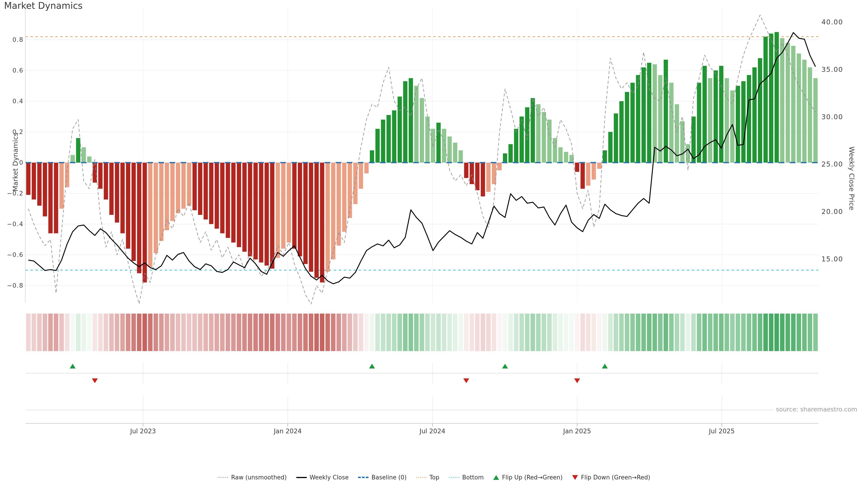 The width and height of the screenshot is (868, 488). What do you see at coordinates (288, 431) in the screenshot?
I see `x-axis-tick-label: Jan 2024` at bounding box center [288, 431].